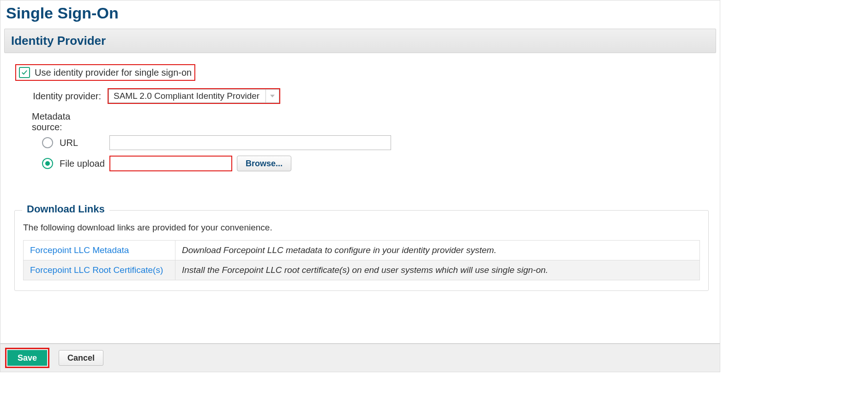 Image resolution: width=868 pixels, height=411 pixels. What do you see at coordinates (372, 122) in the screenshot?
I see `metadata-source-row: Metadata source:` at bounding box center [372, 122].